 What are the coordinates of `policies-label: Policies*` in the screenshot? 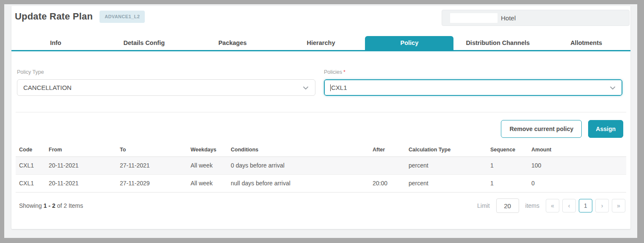 It's located at (473, 72).